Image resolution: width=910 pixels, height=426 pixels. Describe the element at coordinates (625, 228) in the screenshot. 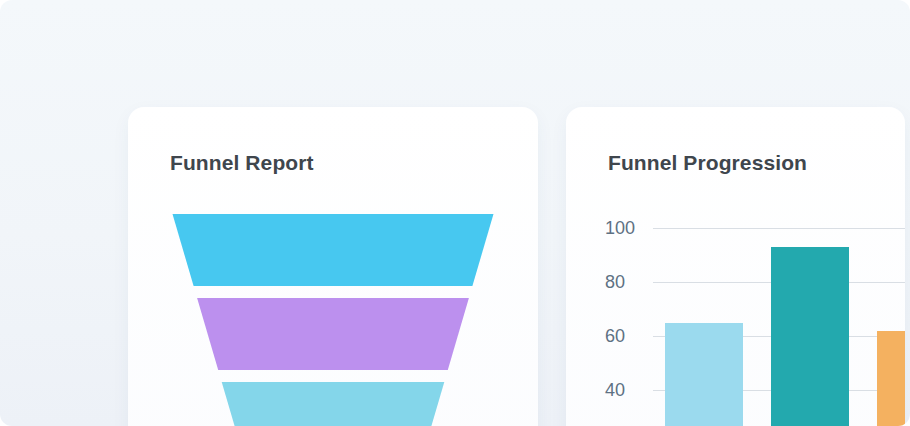

I see `y-tick-label-100: 100` at that location.